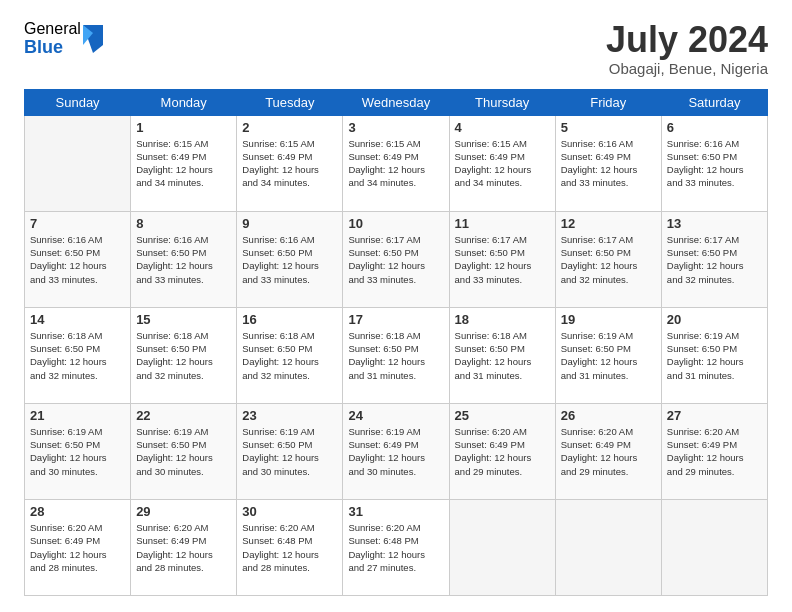  I want to click on day-number: 29, so click(184, 512).